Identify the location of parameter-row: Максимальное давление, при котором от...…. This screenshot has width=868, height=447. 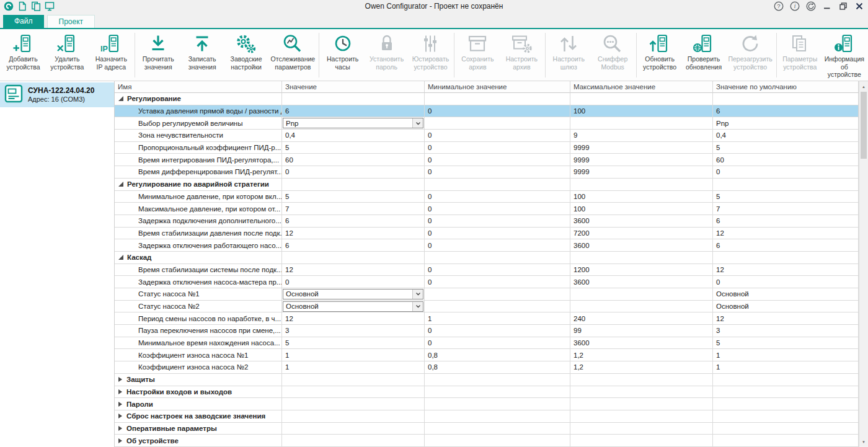
(487, 209).